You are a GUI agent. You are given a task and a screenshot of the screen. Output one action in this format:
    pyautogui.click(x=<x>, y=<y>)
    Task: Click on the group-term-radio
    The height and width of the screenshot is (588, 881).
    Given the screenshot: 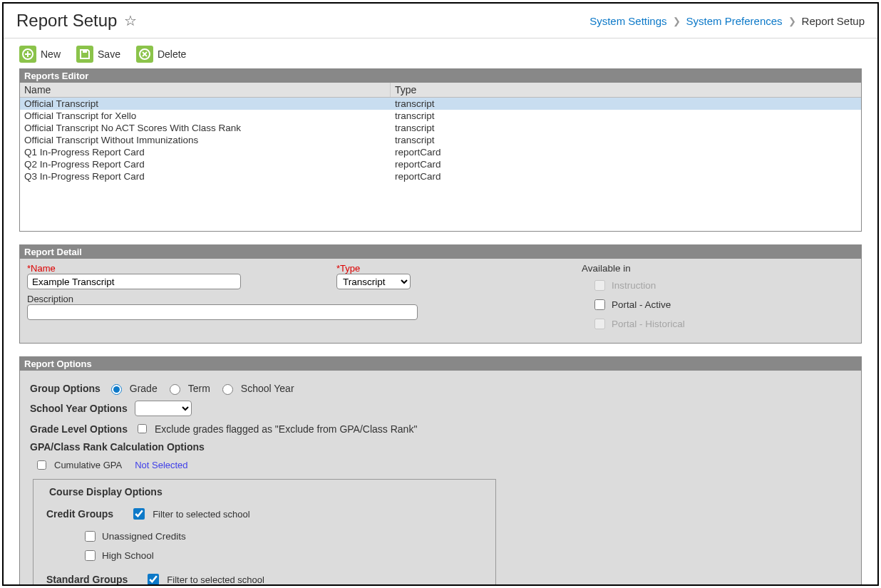 What is the action you would take?
    pyautogui.click(x=175, y=389)
    